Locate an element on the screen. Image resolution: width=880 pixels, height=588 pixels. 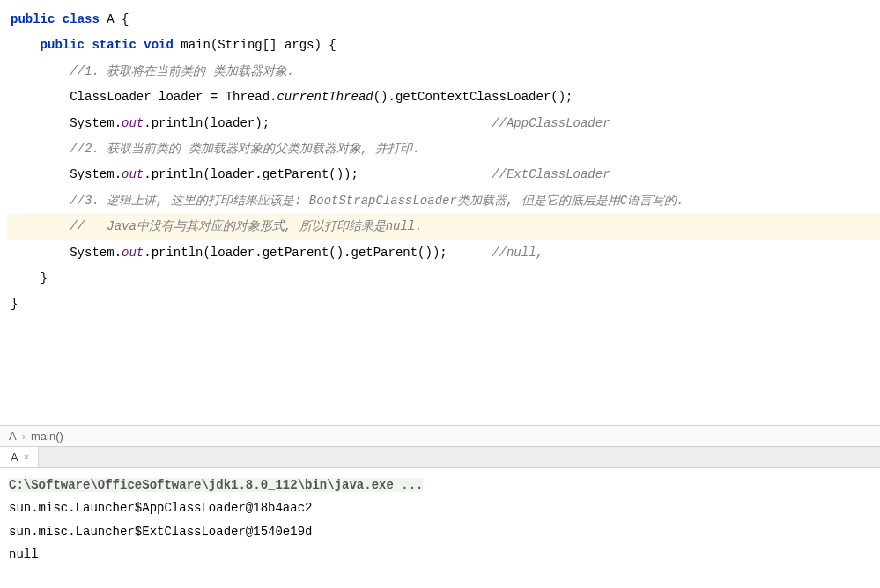
code-line: public static void main(String[] args) { is located at coordinates (444, 46).